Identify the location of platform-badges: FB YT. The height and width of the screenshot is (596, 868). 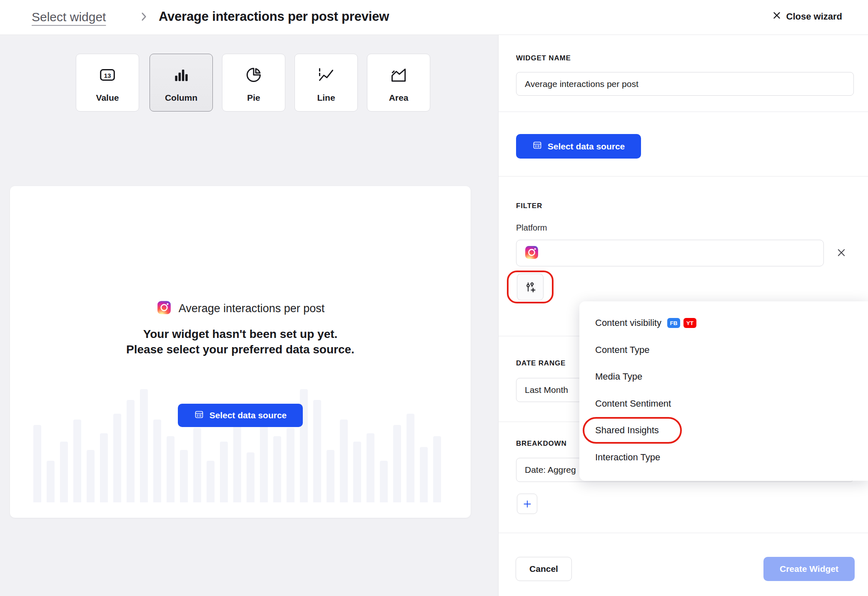
(682, 323).